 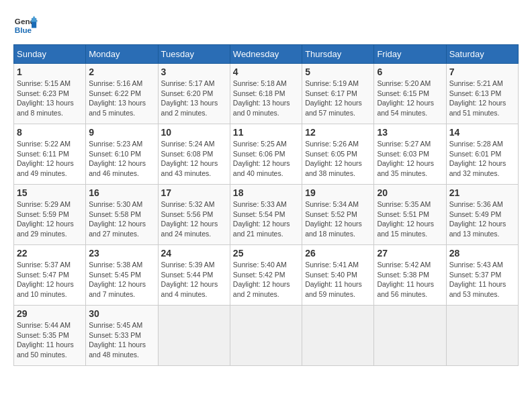 I want to click on day-info: Sunrise: 5:20 AMSunset: 6:15 PMDaylight:…, so click(x=410, y=98).